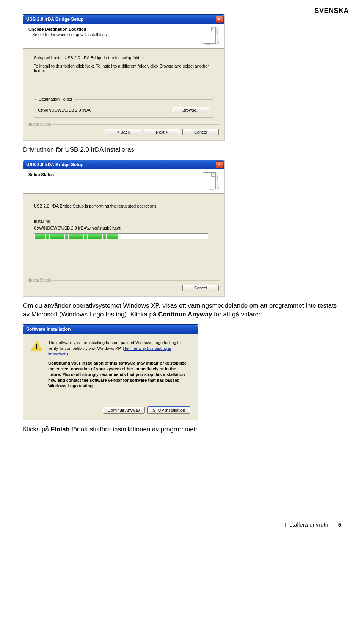 Image resolution: width=364 pixels, height=637 pixels. What do you see at coordinates (124, 221) in the screenshot?
I see `installing-label: Installing` at bounding box center [124, 221].